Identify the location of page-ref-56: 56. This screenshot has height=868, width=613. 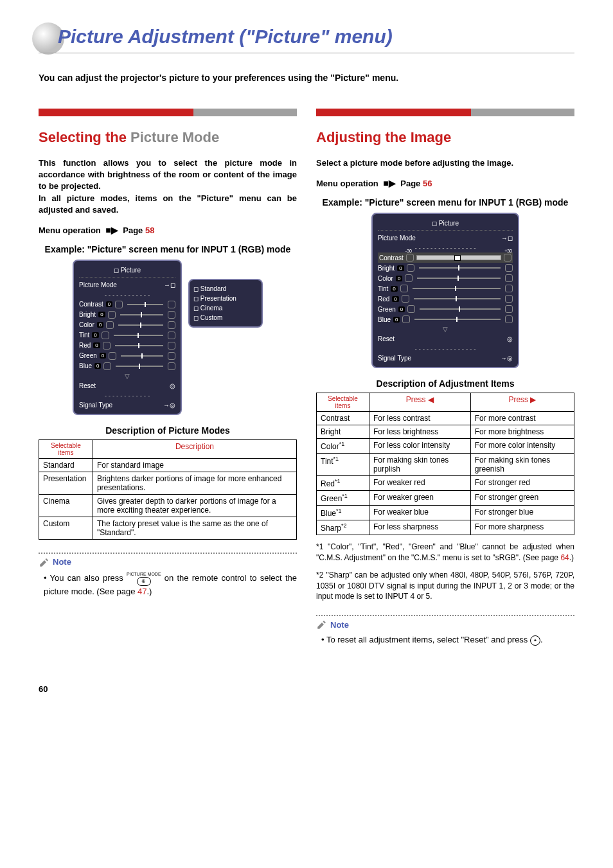
(427, 184).